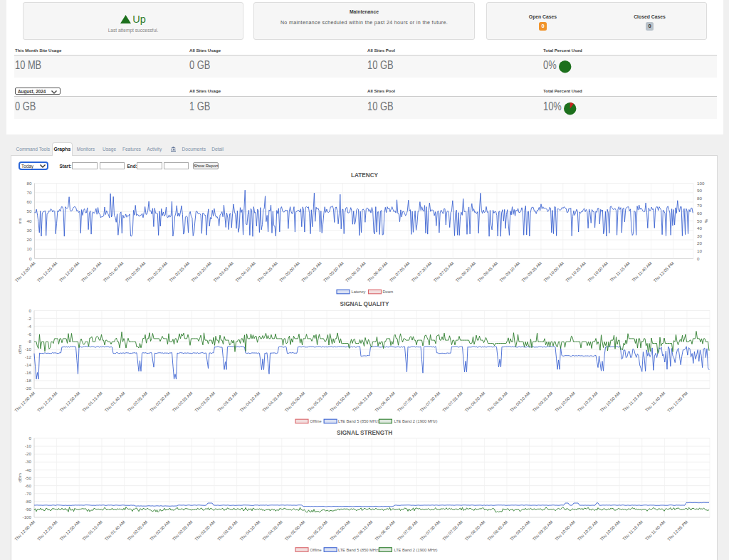 This screenshot has width=729, height=560. Describe the element at coordinates (28, 501) in the screenshot. I see `svg-text: -80` at that location.